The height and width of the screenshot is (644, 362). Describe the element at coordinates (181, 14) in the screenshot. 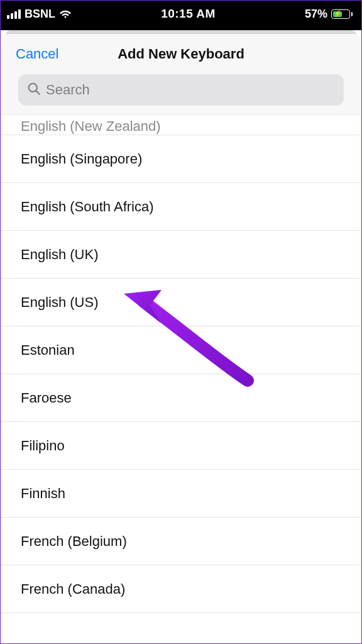

I see `status-bar: BSNL 10:15 AM 57% ⚡` at that location.